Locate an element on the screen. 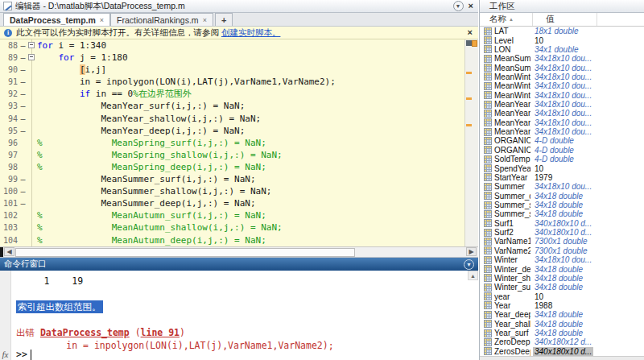 Image resolution: width=644 pixels, height=360 pixels. workspace-row-soldtemp: SoldTemp4-D double is located at coordinates (562, 159).